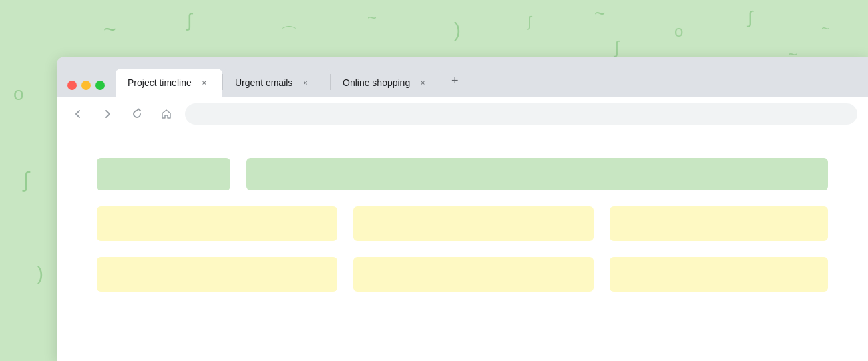 Image resolution: width=868 pixels, height=361 pixels. Describe the element at coordinates (72, 85) in the screenshot. I see `close-button` at that location.